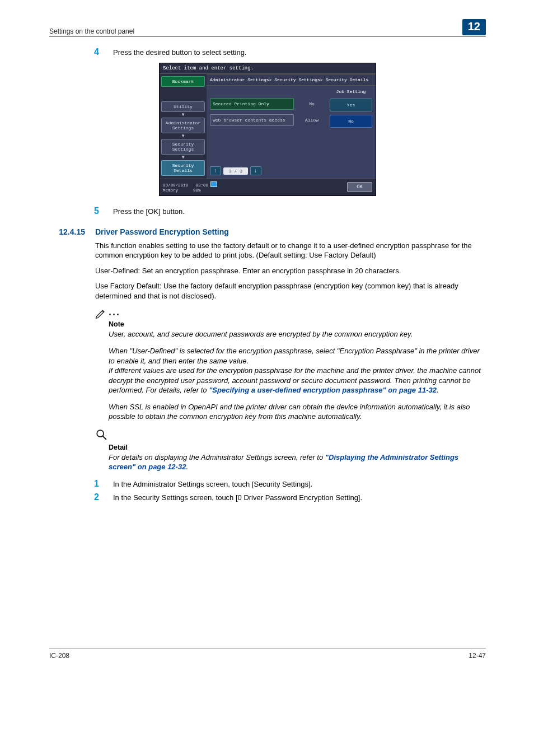 The height and width of the screenshot is (756, 534). Describe the element at coordinates (359, 187) in the screenshot. I see `ok-button: OK` at that location.